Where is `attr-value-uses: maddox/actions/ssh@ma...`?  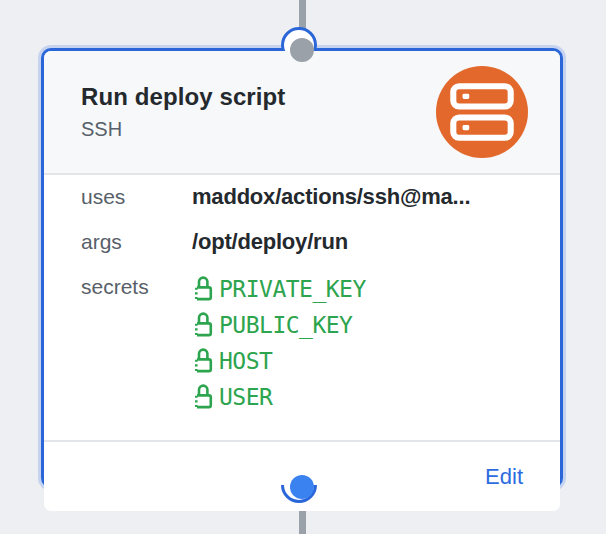
attr-value-uses: maddox/actions/ssh@ma... is located at coordinates (331, 197).